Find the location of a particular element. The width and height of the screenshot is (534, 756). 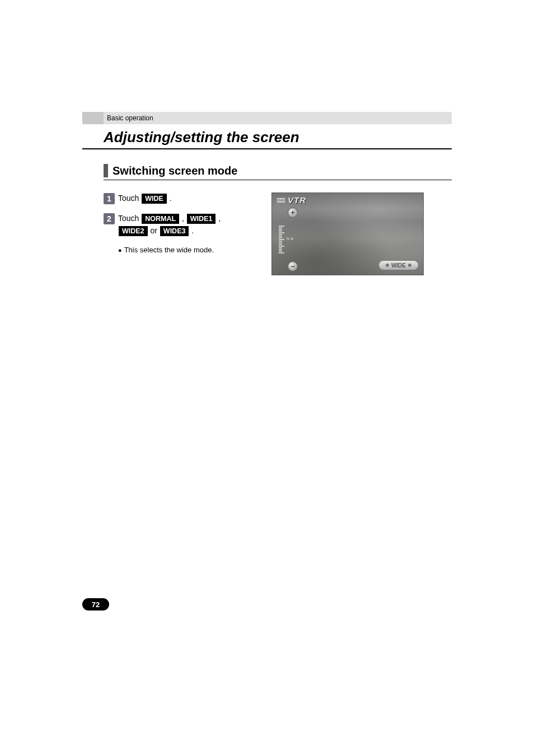

touch-button-wide2: WIDE2 is located at coordinates (133, 231).